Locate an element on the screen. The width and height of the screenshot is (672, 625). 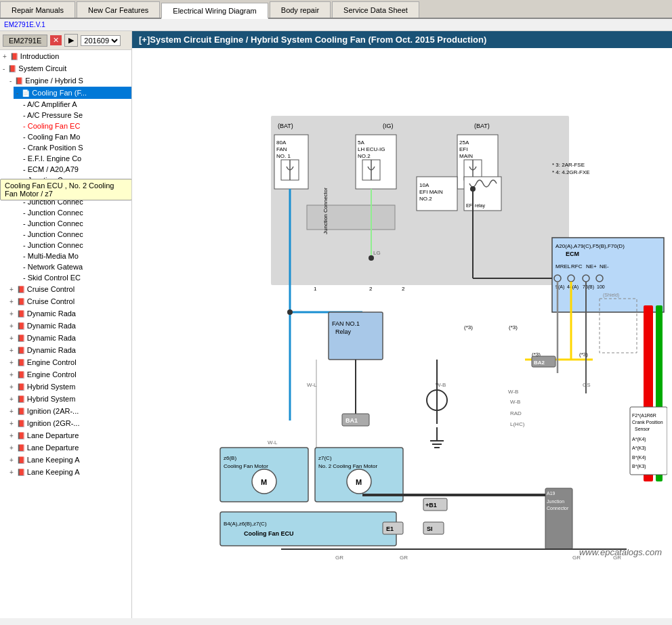
sidebar-item-junc7: - Junction Connec is located at coordinates (76, 245).